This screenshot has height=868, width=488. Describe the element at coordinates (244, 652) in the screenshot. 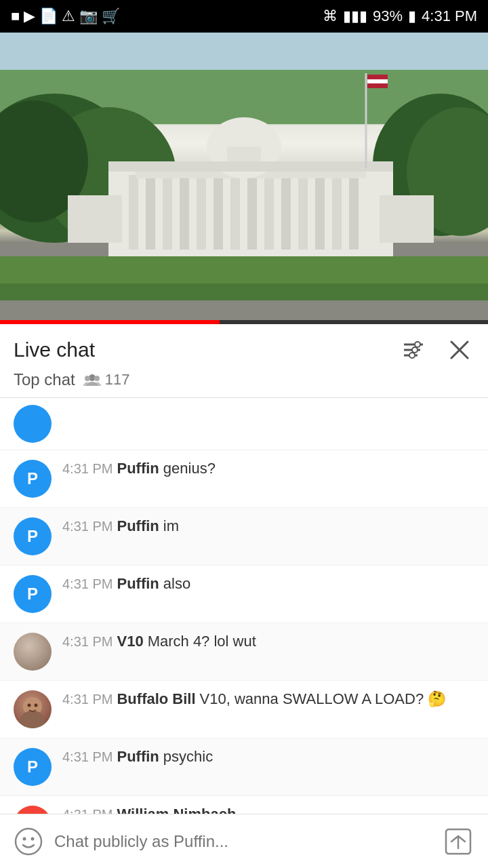

I see `chat-message: 4:31 PM V10 March 4? lol wut` at that location.